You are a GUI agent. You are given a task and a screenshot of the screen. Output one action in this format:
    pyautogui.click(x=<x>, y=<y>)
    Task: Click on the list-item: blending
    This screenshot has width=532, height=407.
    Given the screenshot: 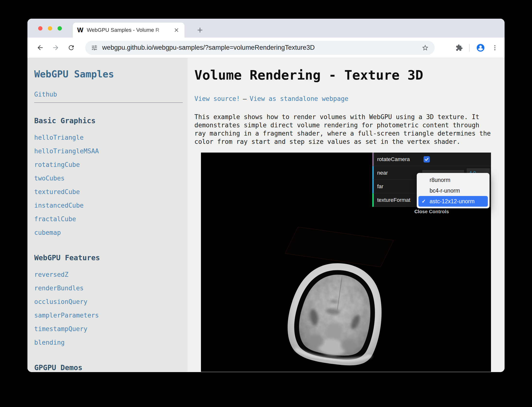 What is the action you would take?
    pyautogui.click(x=108, y=343)
    